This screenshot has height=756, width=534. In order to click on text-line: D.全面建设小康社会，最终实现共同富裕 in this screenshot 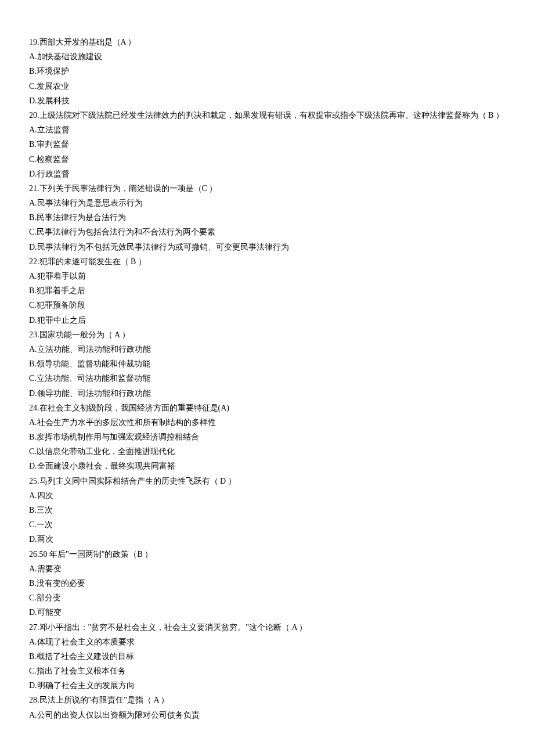, I will do `click(267, 466)`.